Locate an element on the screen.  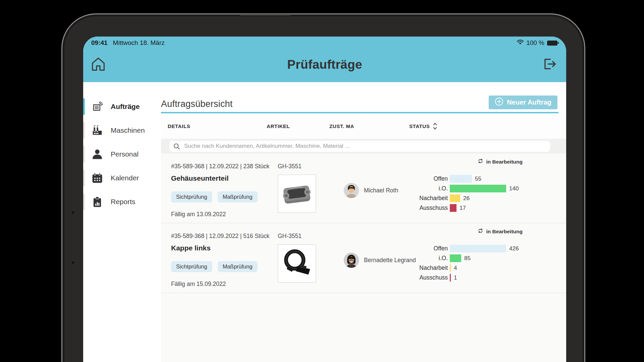
bar-open is located at coordinates (478, 249).